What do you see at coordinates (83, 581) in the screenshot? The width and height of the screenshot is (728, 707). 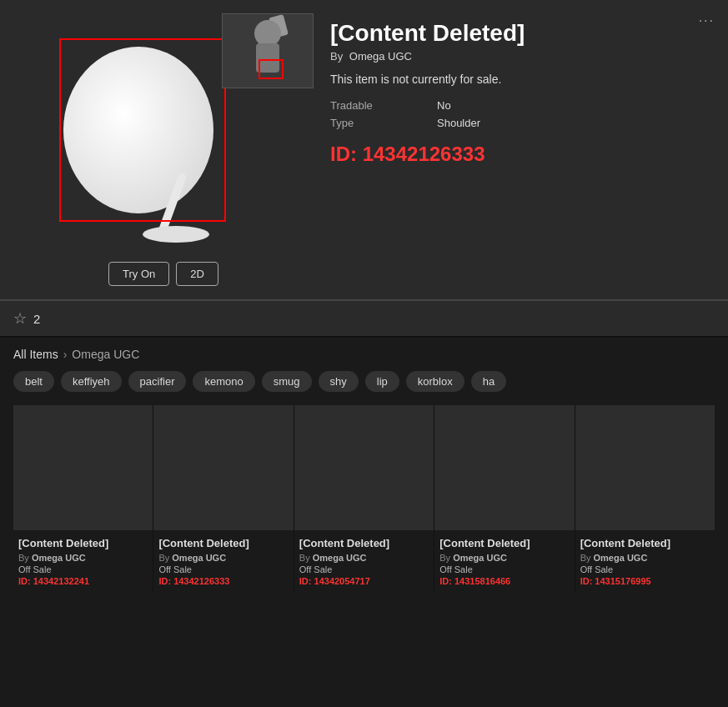 I see `grid-item-id-0: ID: 14342132241` at bounding box center [83, 581].